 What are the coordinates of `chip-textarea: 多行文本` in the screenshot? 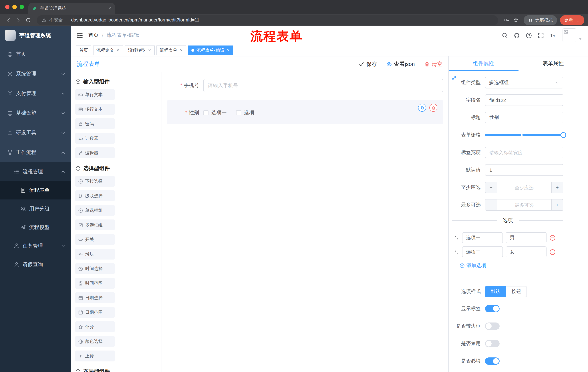 It's located at (95, 109).